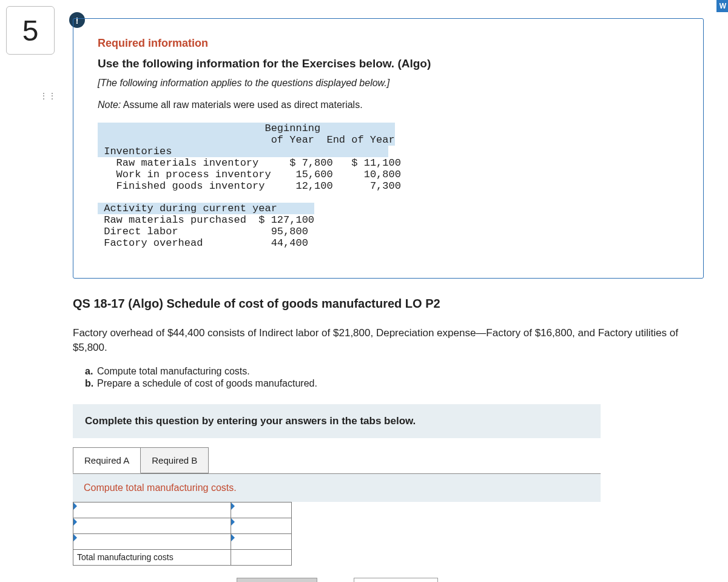 Image resolution: width=728 pixels, height=582 pixels. I want to click on question-number-box: 5, so click(30, 30).